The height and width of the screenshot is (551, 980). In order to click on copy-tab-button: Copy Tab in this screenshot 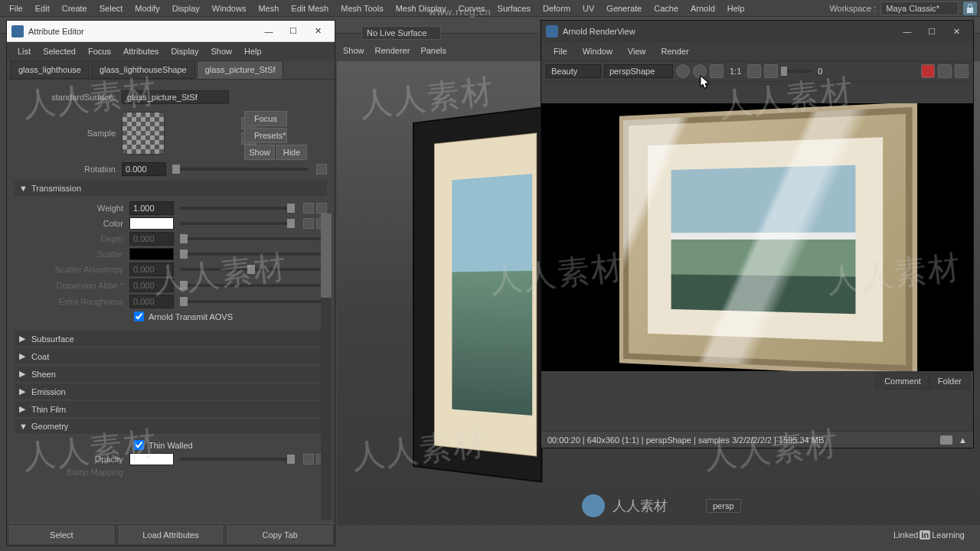, I will do `click(280, 534)`.